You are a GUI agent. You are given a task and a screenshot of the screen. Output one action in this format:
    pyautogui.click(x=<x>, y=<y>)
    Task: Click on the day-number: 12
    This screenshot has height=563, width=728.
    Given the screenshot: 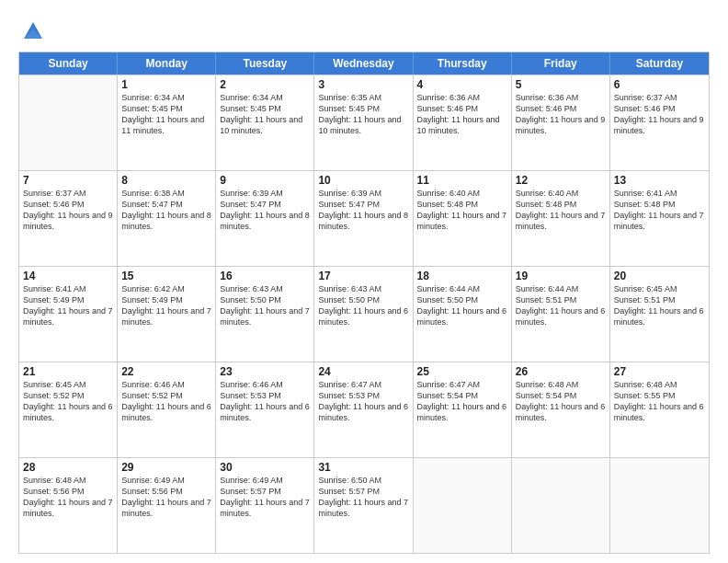 What is the action you would take?
    pyautogui.click(x=561, y=180)
    